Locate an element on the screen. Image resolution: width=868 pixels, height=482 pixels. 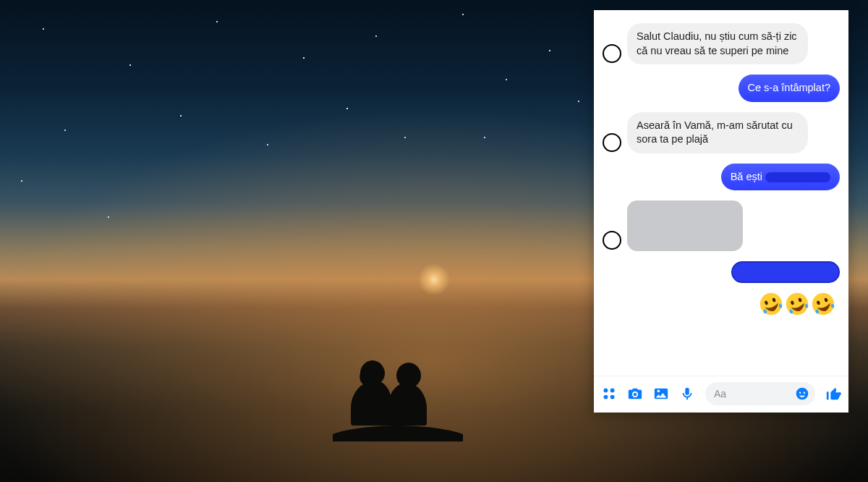
image-icon is located at coordinates (661, 394).